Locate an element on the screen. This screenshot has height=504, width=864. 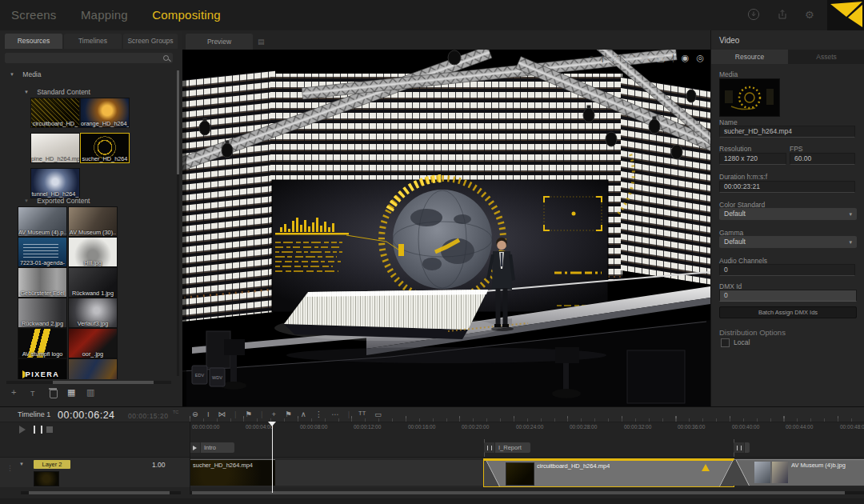
track-scrollbar is located at coordinates (526, 493).